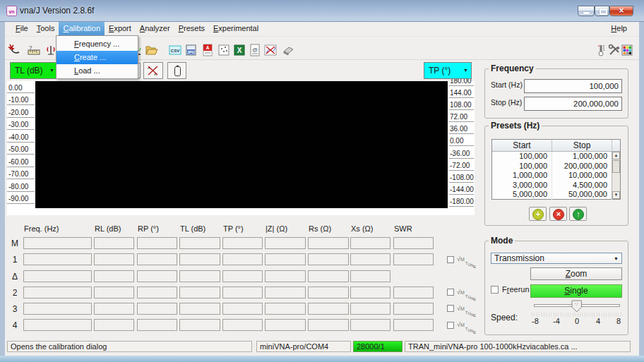 The image size is (644, 362). What do you see at coordinates (208, 50) in the screenshot?
I see `pdf-export-icon: A` at bounding box center [208, 50].